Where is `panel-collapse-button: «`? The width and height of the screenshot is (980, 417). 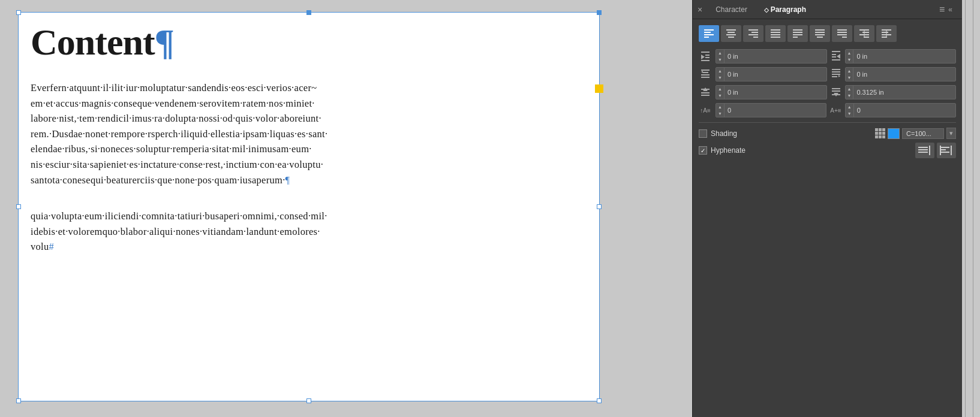 panel-collapse-button: « is located at coordinates (950, 10).